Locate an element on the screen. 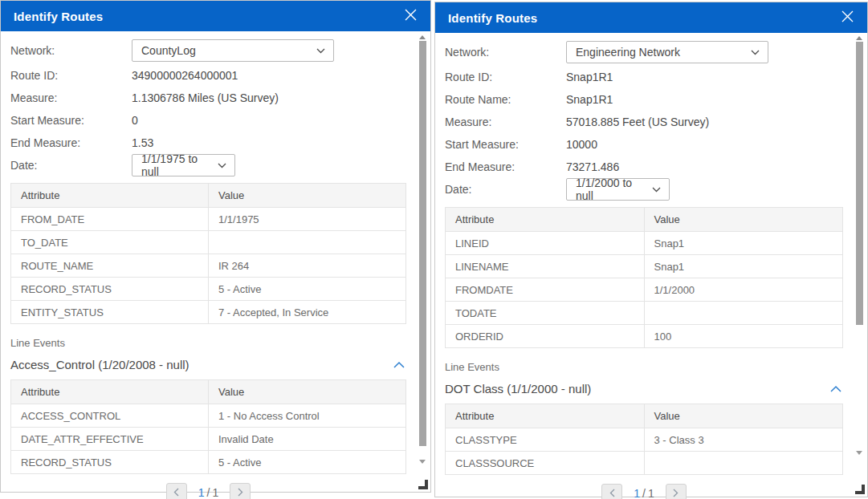  table-row: TODATE is located at coordinates (644, 313).